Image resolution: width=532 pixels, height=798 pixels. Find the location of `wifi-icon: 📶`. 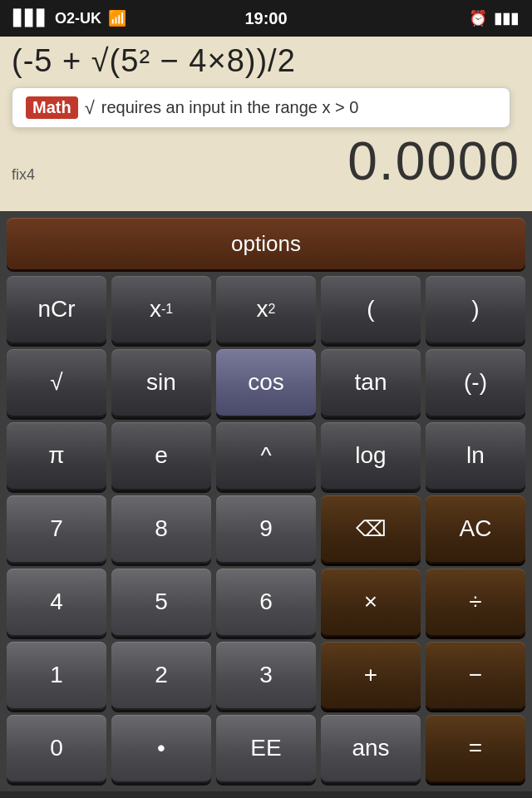

wifi-icon: 📶 is located at coordinates (117, 18).